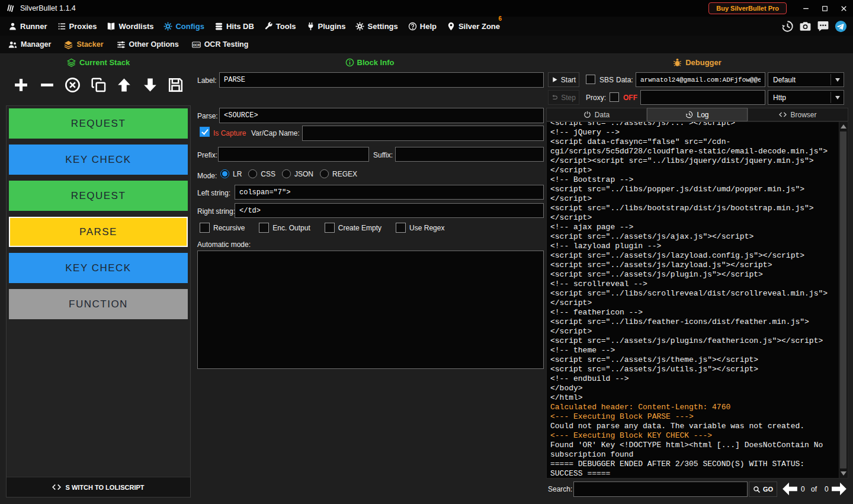 This screenshot has height=504, width=853. I want to click on varcap-name-input, so click(423, 133).